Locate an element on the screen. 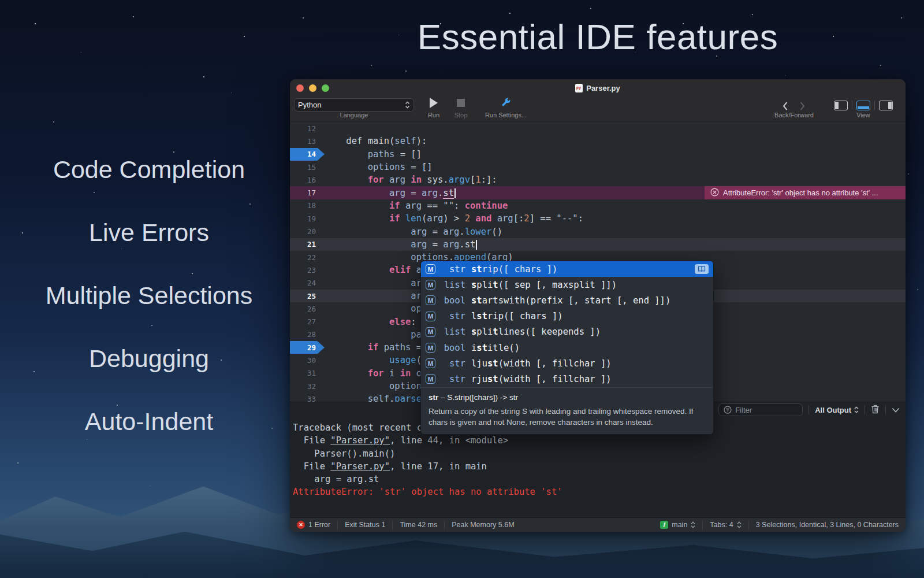 Image resolution: width=924 pixels, height=578 pixels. line-number: 17 is located at coordinates (307, 192).